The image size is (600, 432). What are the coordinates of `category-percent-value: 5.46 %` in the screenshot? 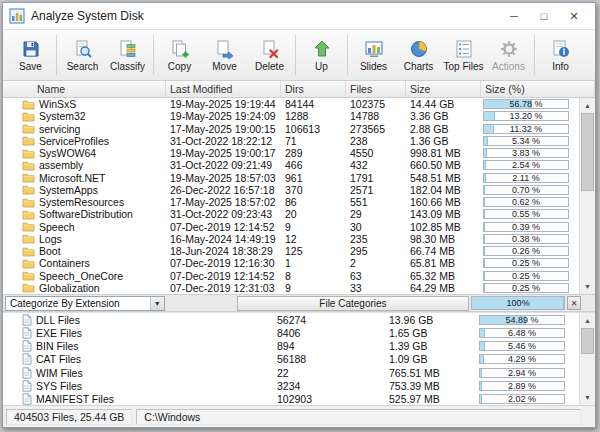 It's located at (522, 346).